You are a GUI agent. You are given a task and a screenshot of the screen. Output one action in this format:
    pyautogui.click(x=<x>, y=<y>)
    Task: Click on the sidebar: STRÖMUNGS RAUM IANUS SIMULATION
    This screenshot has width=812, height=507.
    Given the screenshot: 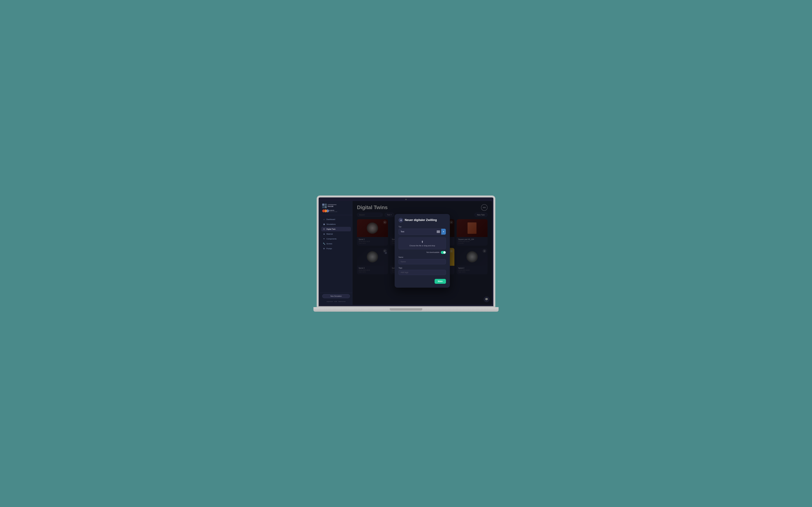 What is the action you would take?
    pyautogui.click(x=336, y=253)
    